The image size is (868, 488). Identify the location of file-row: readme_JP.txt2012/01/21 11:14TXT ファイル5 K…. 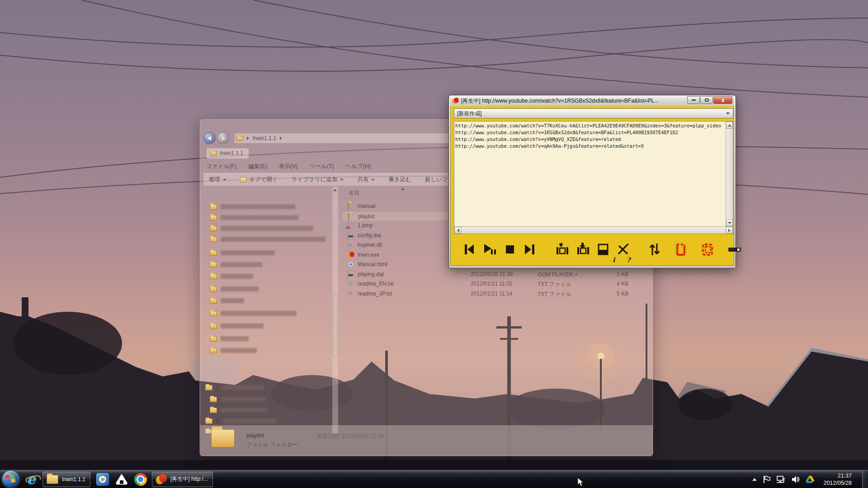
(489, 294).